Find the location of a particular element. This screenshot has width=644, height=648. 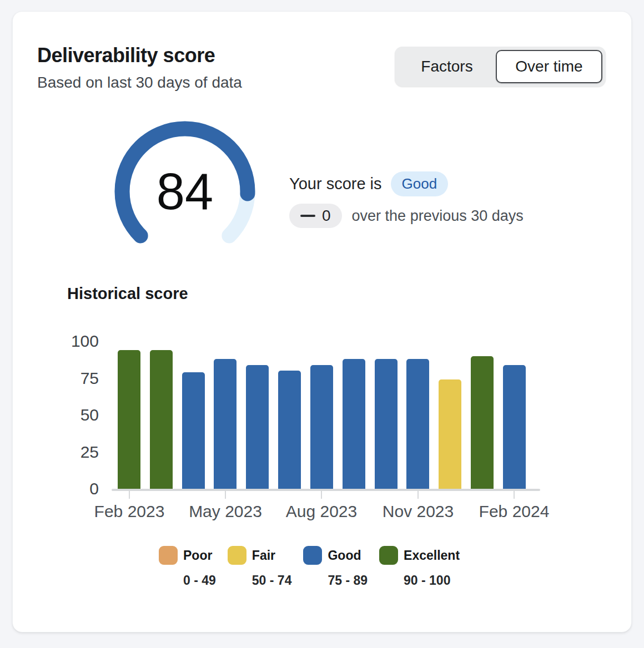

legend-range: 50 - 74 is located at coordinates (272, 580).